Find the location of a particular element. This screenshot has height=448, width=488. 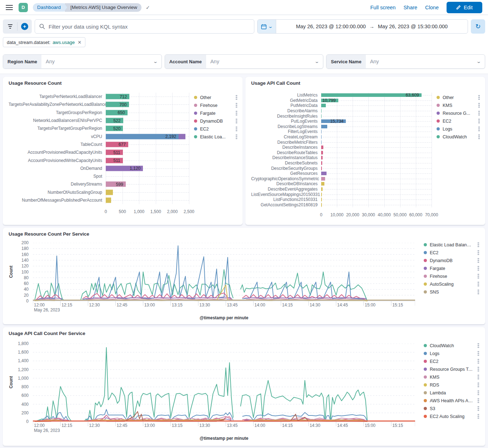

bar-row: DescribeSubnets is located at coordinates (342, 163).